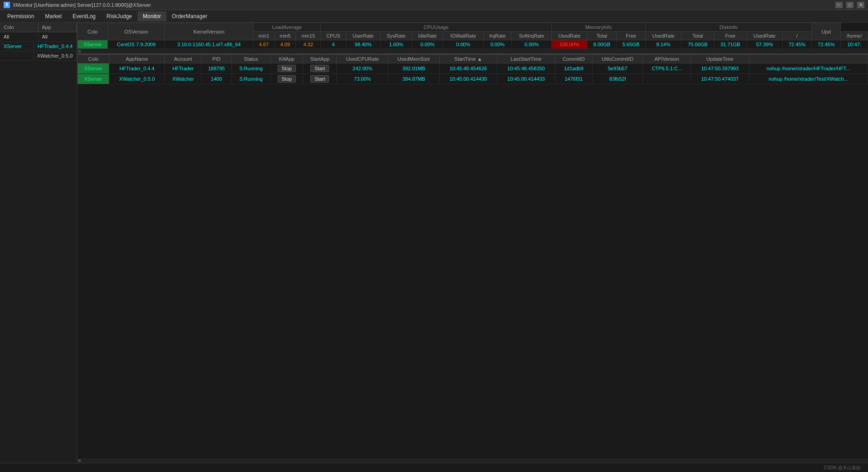  What do you see at coordinates (287, 79) in the screenshot?
I see `stop-button-2: Stop` at bounding box center [287, 79].